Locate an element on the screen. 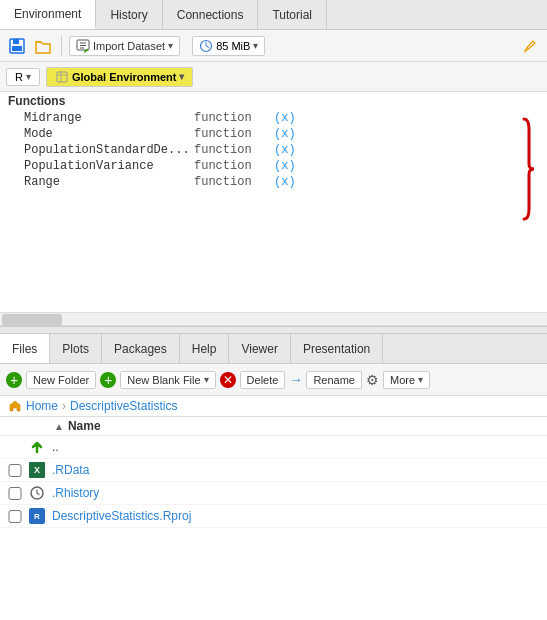 The width and height of the screenshot is (547, 620). memory-label: 85 MiB is located at coordinates (233, 46).